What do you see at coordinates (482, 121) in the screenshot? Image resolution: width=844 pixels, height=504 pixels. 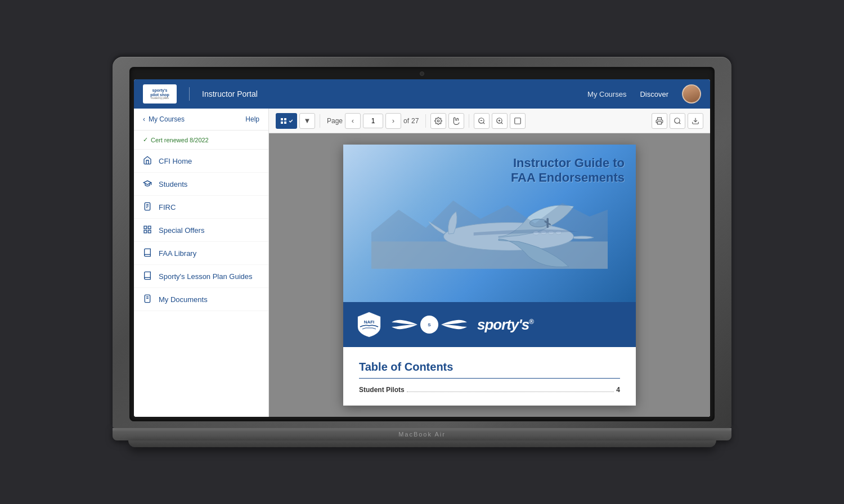 I see `zoom-out-button` at bounding box center [482, 121].